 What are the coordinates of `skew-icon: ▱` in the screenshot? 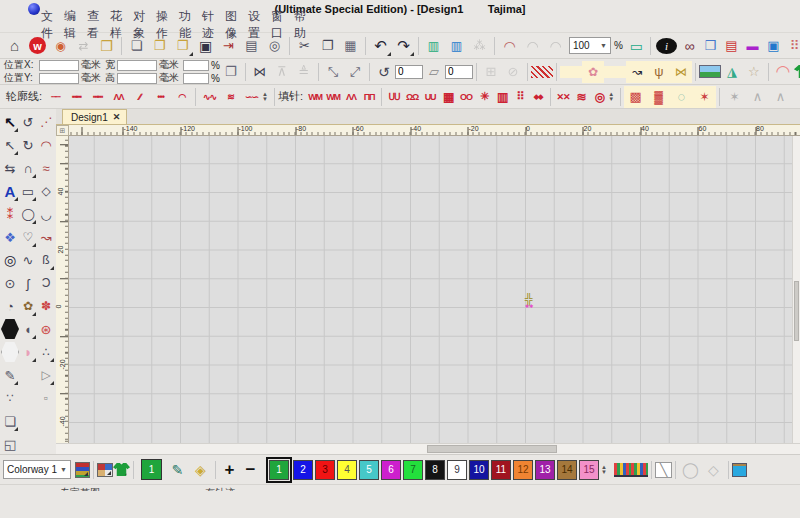 It's located at (434, 72).